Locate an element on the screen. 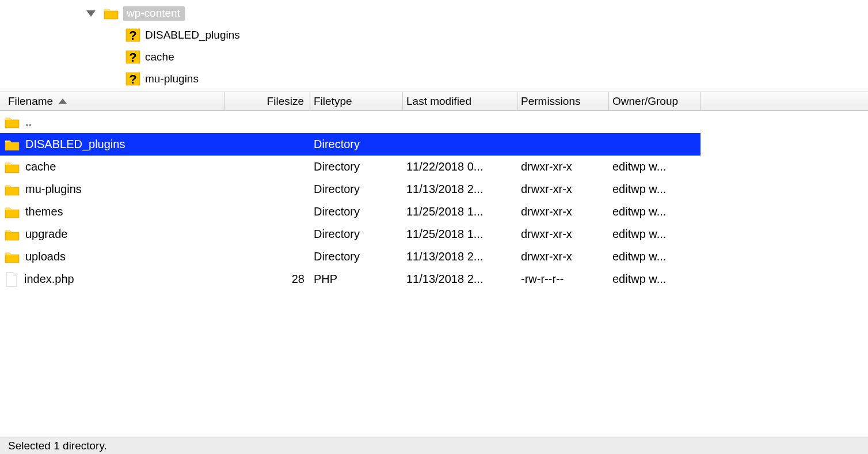 The height and width of the screenshot is (454, 868). column-label: Filetype is located at coordinates (333, 101).